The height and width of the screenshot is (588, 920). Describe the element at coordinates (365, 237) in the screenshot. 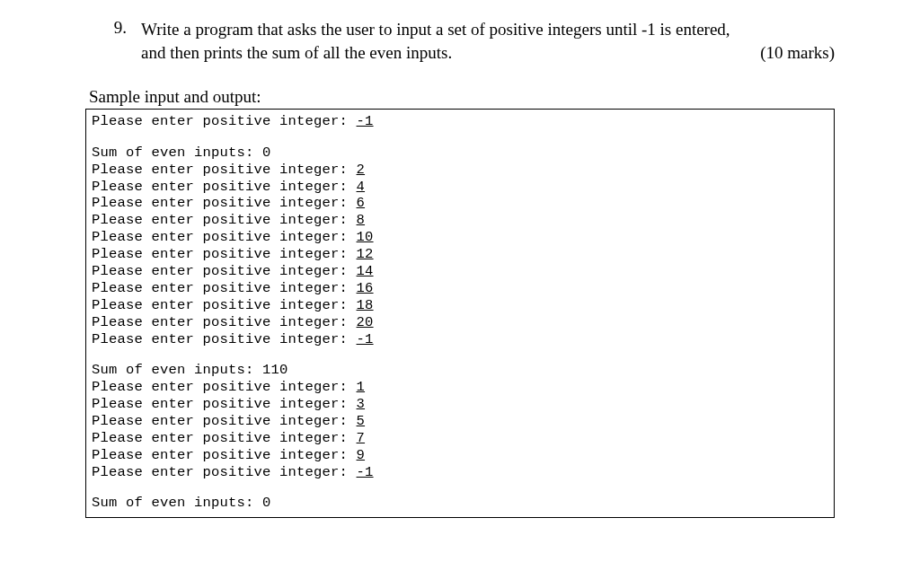

I see `user-input-value: 10` at that location.